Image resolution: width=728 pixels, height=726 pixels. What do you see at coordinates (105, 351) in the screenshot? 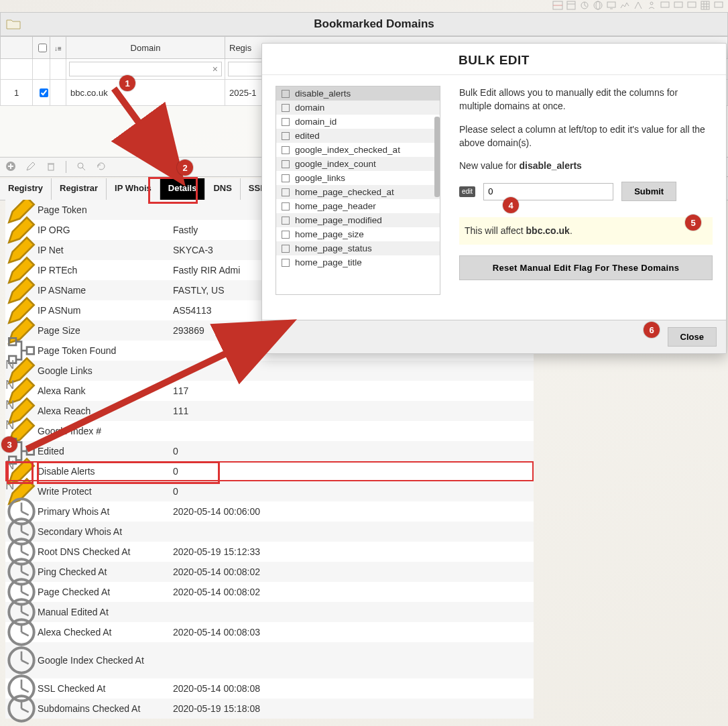
I see `row-label: Page Token Found` at bounding box center [105, 351].